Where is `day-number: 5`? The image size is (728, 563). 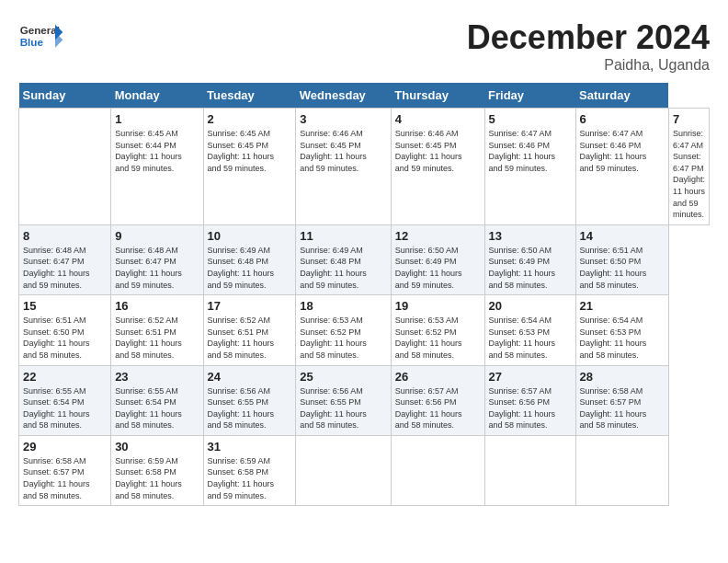 day-number: 5 is located at coordinates (530, 120).